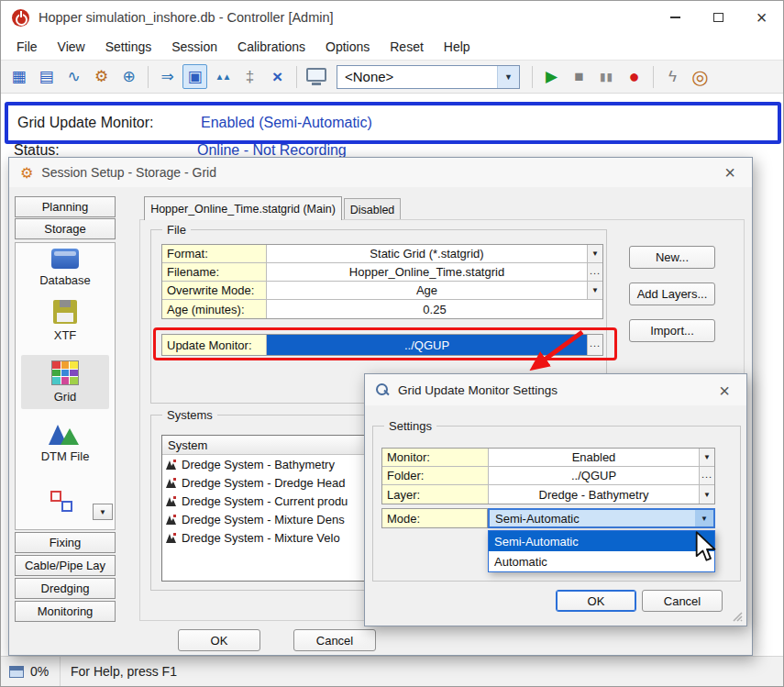 The width and height of the screenshot is (784, 687). Describe the element at coordinates (46, 77) in the screenshot. I see `save-icon: ▤` at that location.